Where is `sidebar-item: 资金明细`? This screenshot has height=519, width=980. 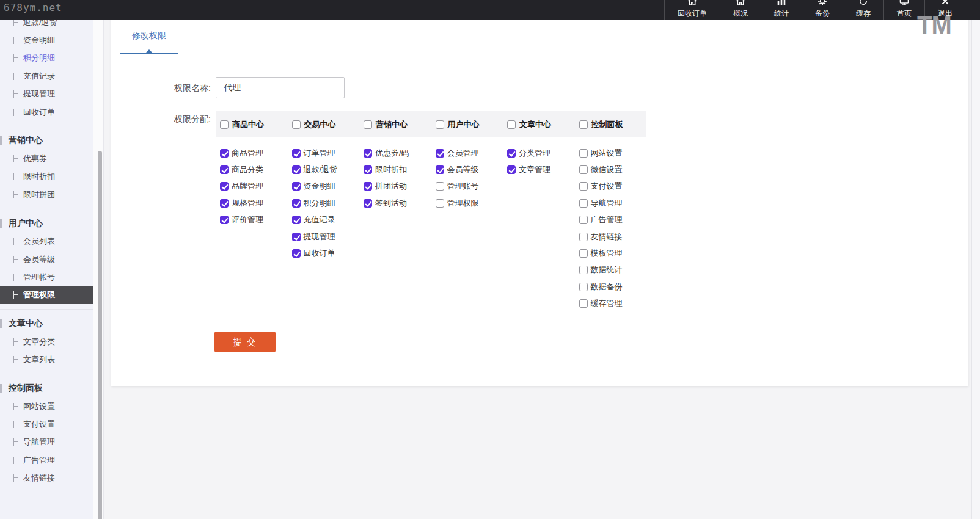 sidebar-item: 资金明细 is located at coordinates (46, 40).